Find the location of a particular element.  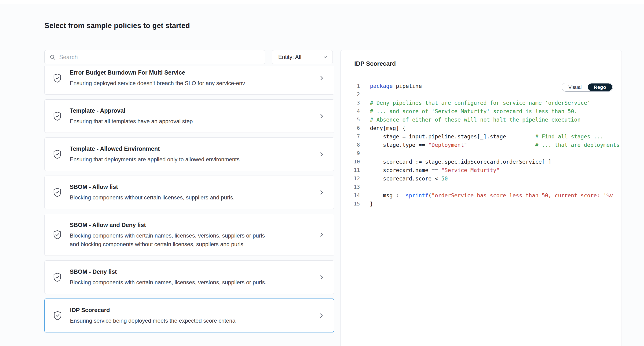

line-number: 13 is located at coordinates (352, 187).